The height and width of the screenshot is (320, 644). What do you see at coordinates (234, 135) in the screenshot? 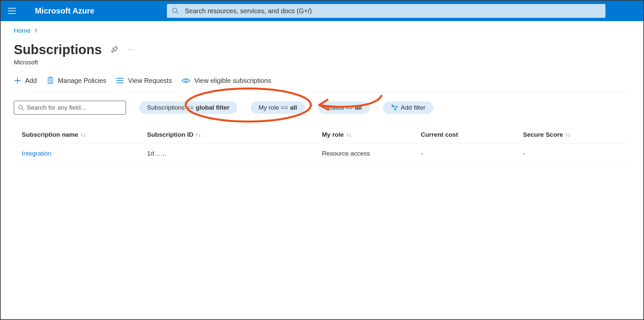
I see `col-id: Subscription ID↑↓` at bounding box center [234, 135].